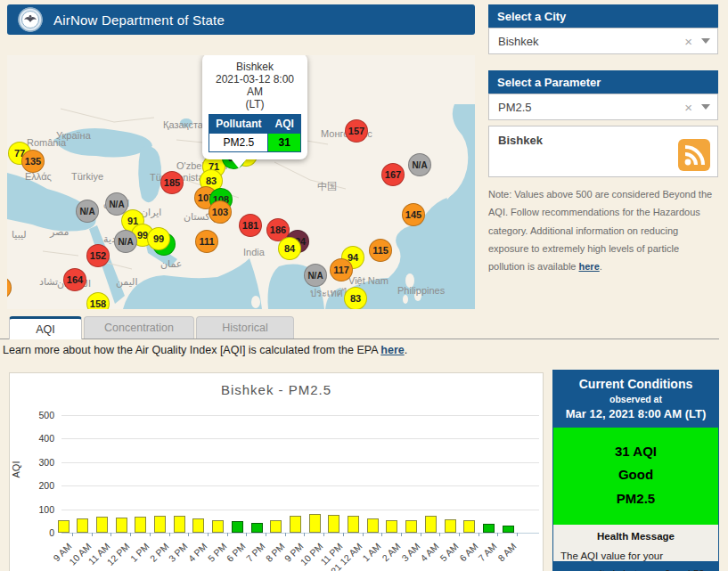 Image resolution: width=728 pixels, height=571 pixels. I want to click on chart-y-tick-label: 0, so click(40, 533).